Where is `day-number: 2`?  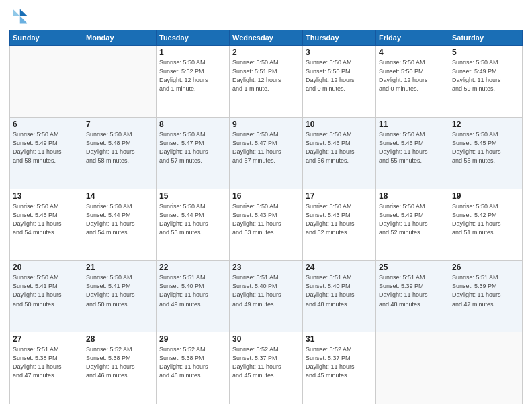
day-number: 2 is located at coordinates (266, 52).